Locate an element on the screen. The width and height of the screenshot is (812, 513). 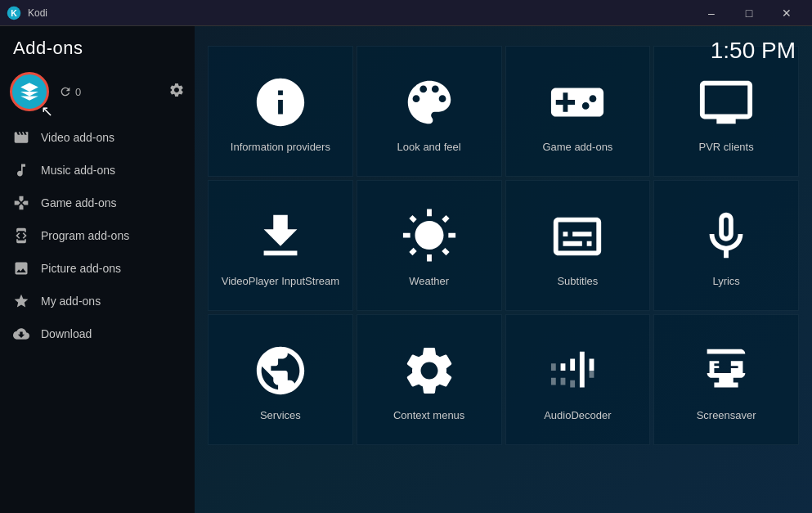
grid-item-game-addons: Game add-ons is located at coordinates (578, 111).